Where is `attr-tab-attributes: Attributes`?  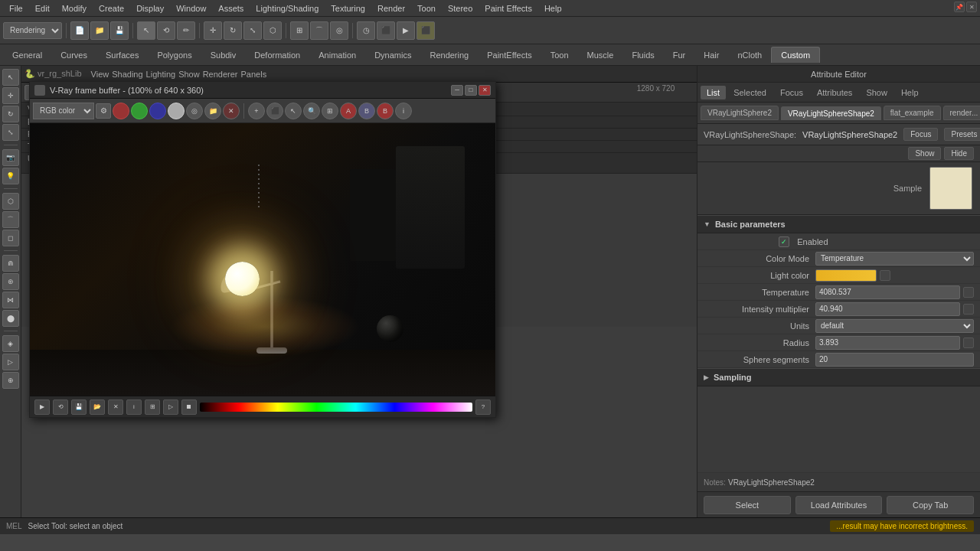 attr-tab-attributes: Attributes is located at coordinates (835, 93).